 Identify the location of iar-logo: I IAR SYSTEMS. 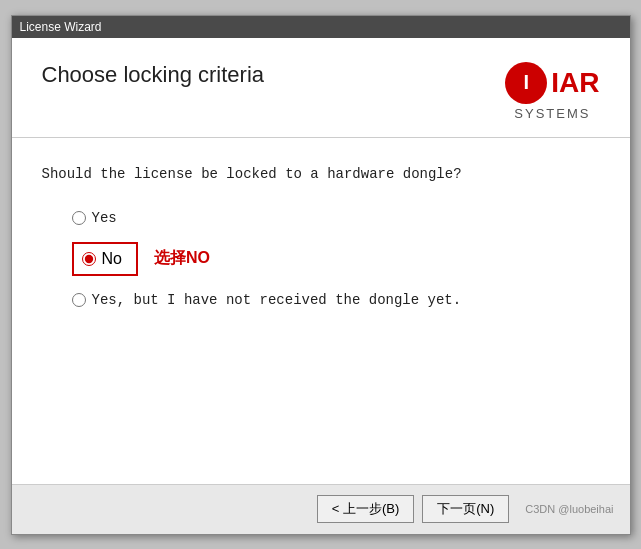
(552, 92).